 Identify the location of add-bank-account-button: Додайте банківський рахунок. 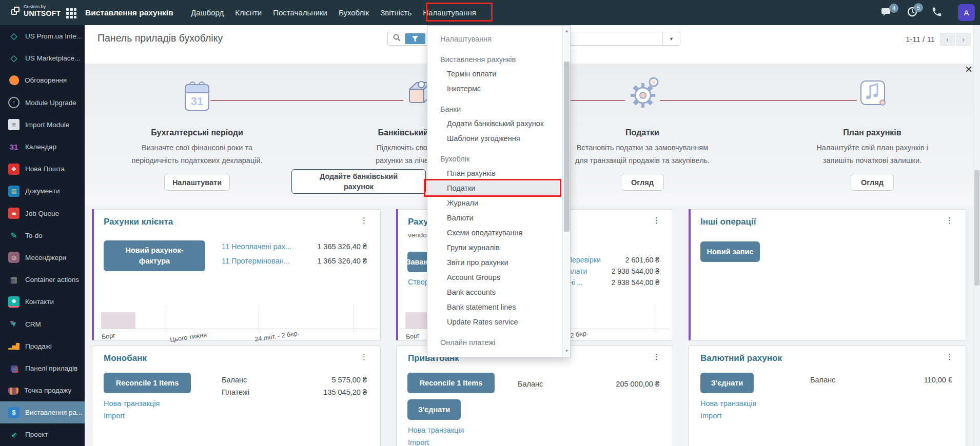
(359, 181).